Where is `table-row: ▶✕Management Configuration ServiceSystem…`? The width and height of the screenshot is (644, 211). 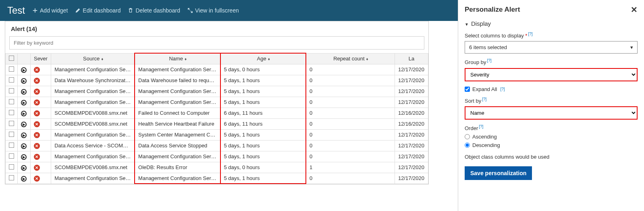 table-row: ▶✕Management Configuration ServiceSystem… is located at coordinates (217, 134).